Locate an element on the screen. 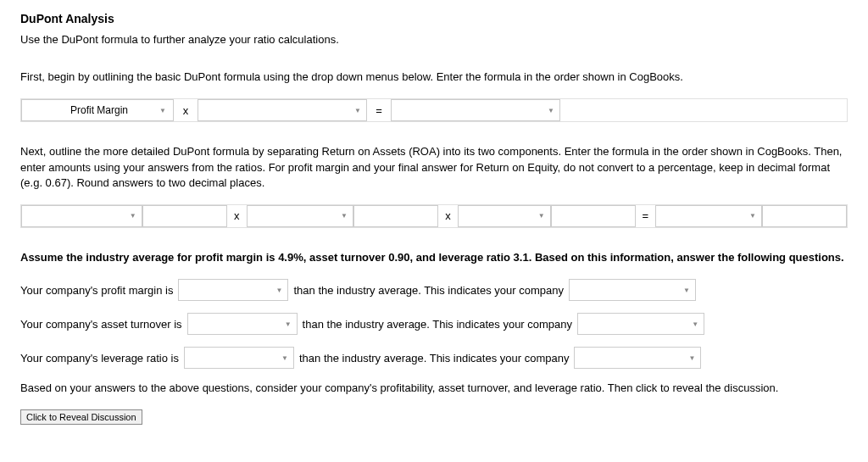 The height and width of the screenshot is (462, 868). formula1-slot1-dropdown: Profit Margin ▼ is located at coordinates (97, 110).